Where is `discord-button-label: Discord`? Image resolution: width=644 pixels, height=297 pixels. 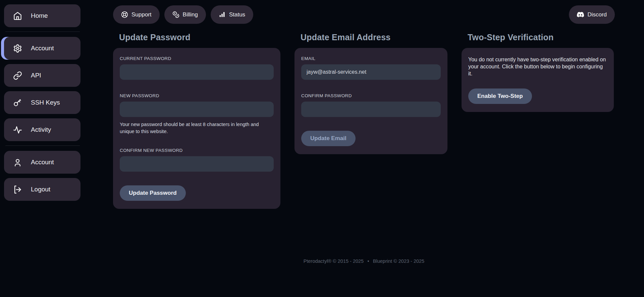 discord-button-label: Discord is located at coordinates (597, 15).